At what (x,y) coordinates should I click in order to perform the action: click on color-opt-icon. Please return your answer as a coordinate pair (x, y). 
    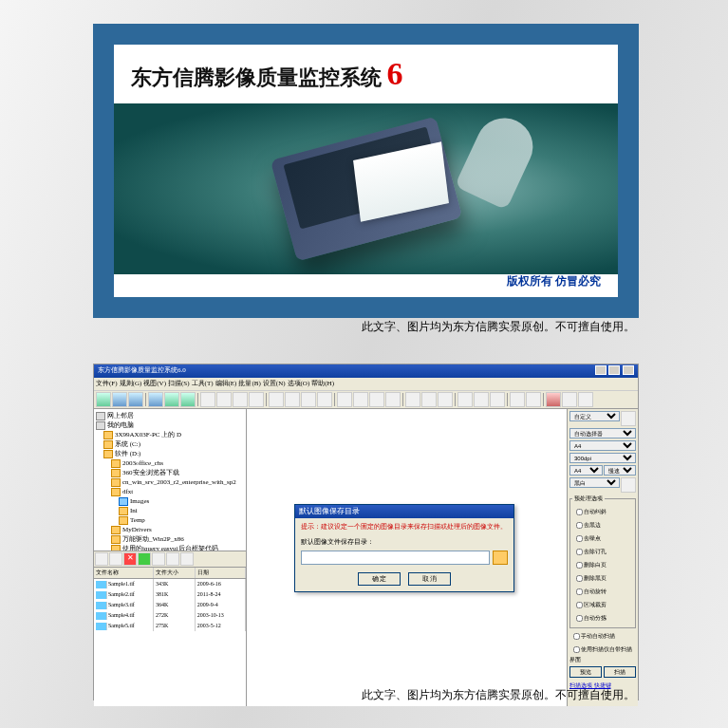
    Looking at the image, I should click on (628, 485).